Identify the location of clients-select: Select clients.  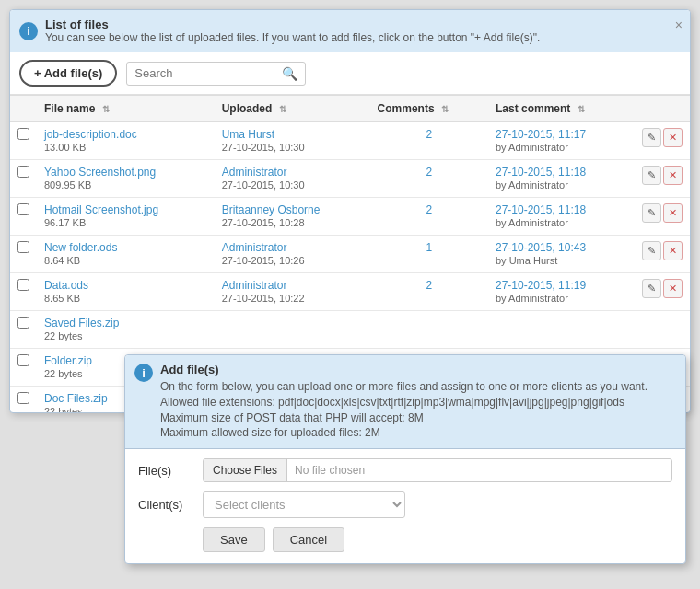
(304, 504).